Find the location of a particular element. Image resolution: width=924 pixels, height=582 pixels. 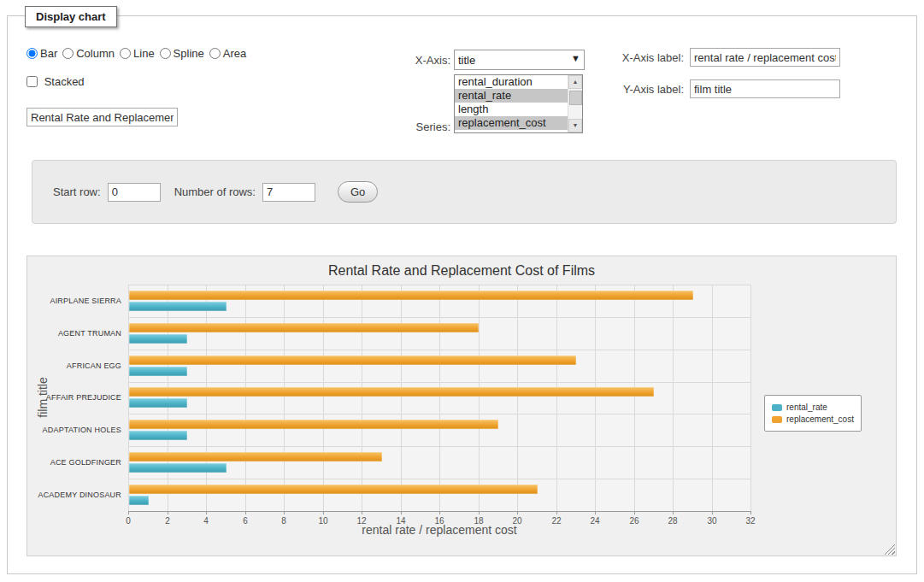

number-of-rows-label: Number of rows: is located at coordinates (215, 191).